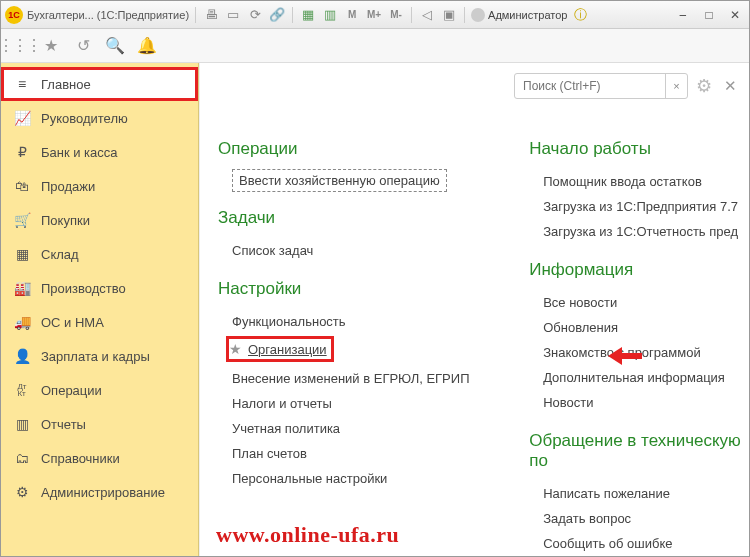 The image size is (750, 557). Describe the element at coordinates (374, 15) in the screenshot. I see `m-plus-icon: M+` at that location.